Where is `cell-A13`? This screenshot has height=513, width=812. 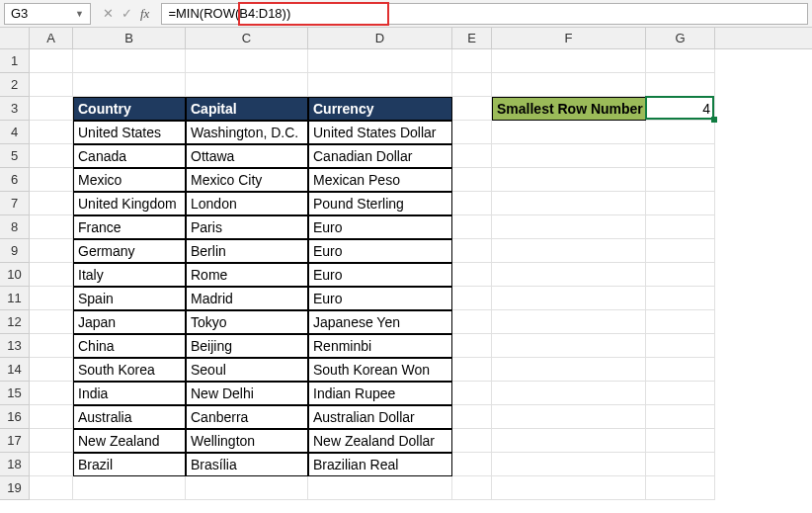 cell-A13 is located at coordinates (51, 346).